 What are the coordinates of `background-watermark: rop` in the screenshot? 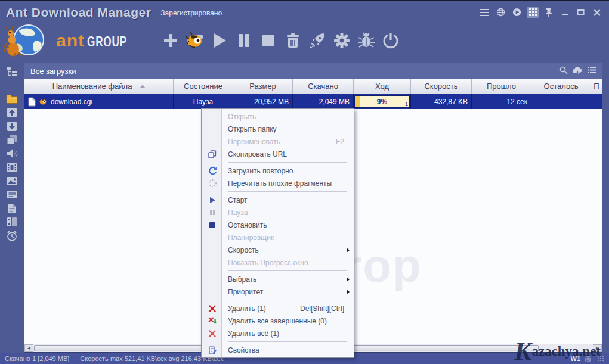 It's located at (383, 266).